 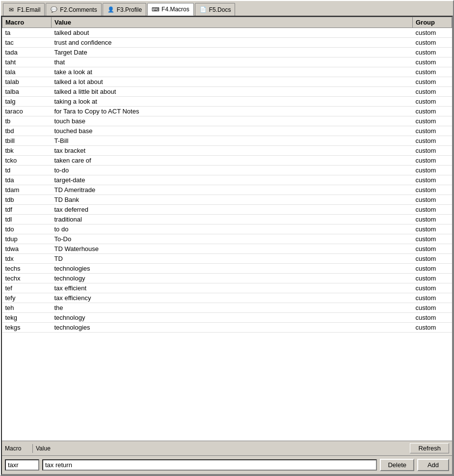 What do you see at coordinates (433, 465) in the screenshot?
I see `add-button: Add` at bounding box center [433, 465].